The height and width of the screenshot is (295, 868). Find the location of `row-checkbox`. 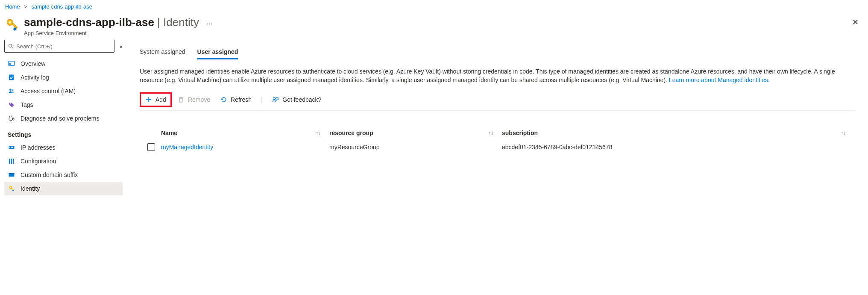

row-checkbox is located at coordinates (151, 147).